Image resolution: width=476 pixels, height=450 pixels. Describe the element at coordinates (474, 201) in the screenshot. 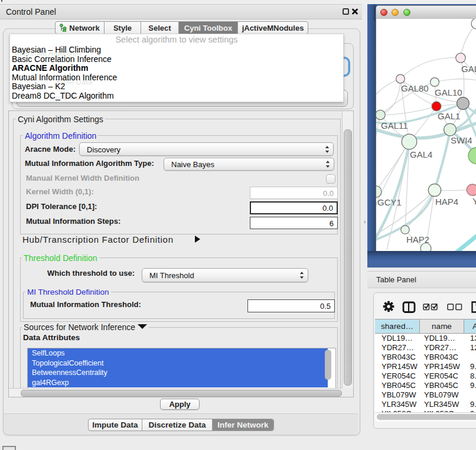

I see `svg-text: Y` at that location.